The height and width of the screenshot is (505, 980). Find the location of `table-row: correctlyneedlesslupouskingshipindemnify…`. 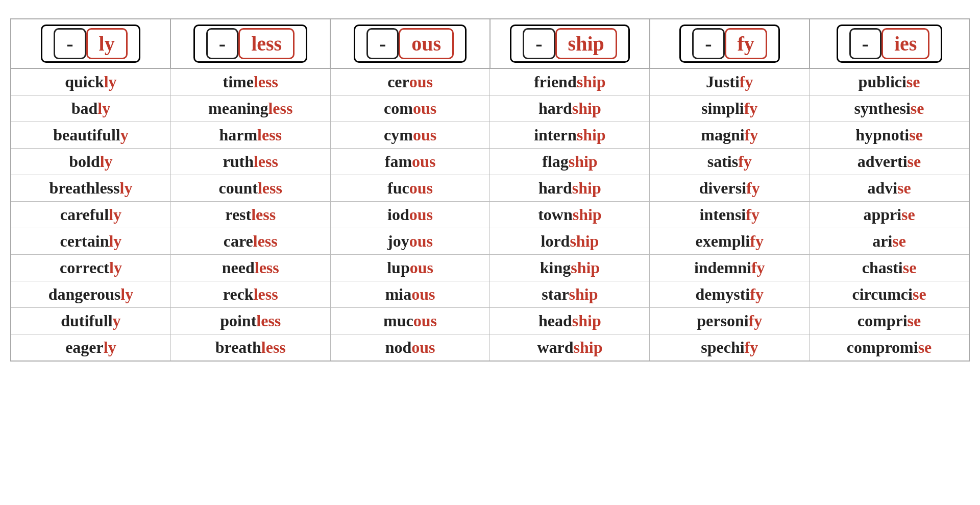

table-row: correctlyneedlesslupouskingshipindemnify… is located at coordinates (490, 268).